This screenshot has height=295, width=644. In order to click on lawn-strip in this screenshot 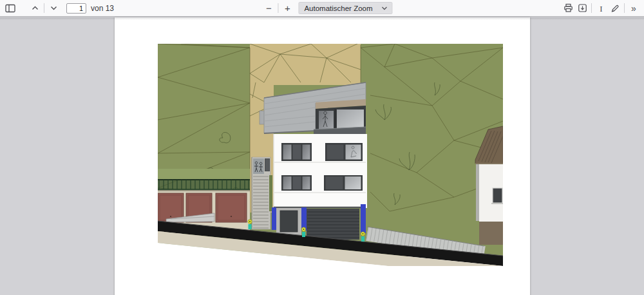, I will do `click(204, 174)`.